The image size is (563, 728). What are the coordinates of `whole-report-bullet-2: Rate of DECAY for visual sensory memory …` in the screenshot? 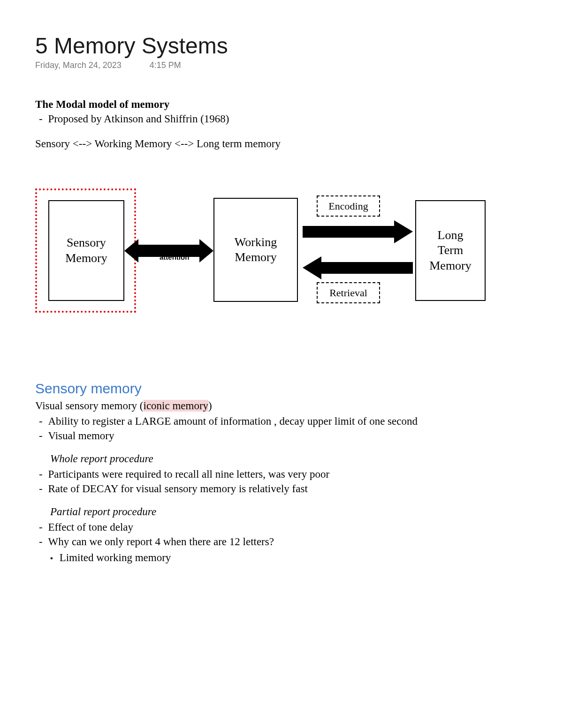 It's located at (289, 488).